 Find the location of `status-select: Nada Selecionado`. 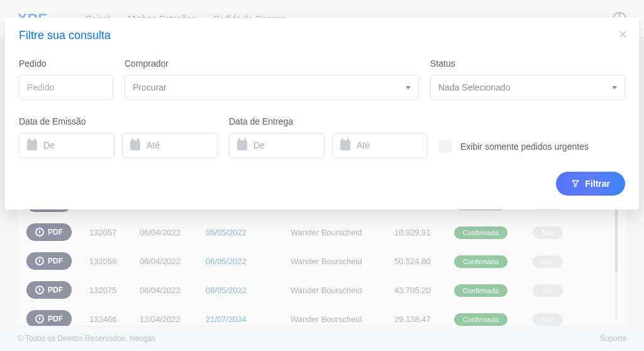

status-select: Nada Selecionado is located at coordinates (528, 87).